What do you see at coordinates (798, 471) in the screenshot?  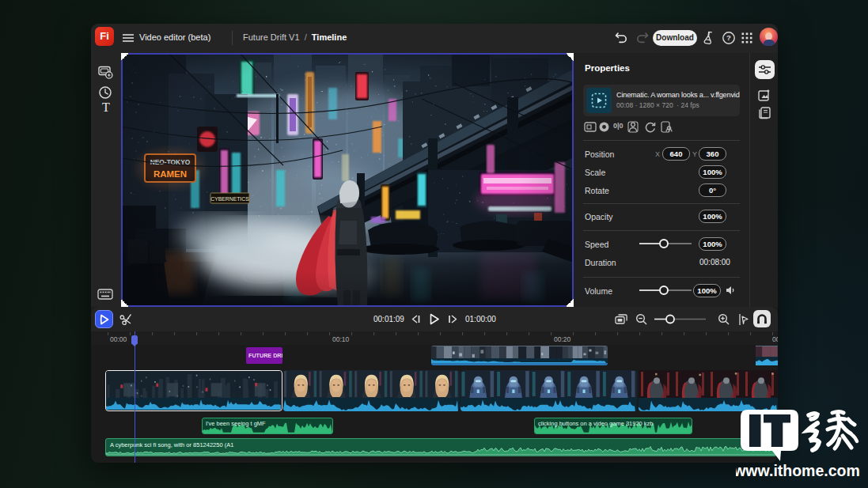 I see `svg-text: www.ithome.com` at bounding box center [798, 471].